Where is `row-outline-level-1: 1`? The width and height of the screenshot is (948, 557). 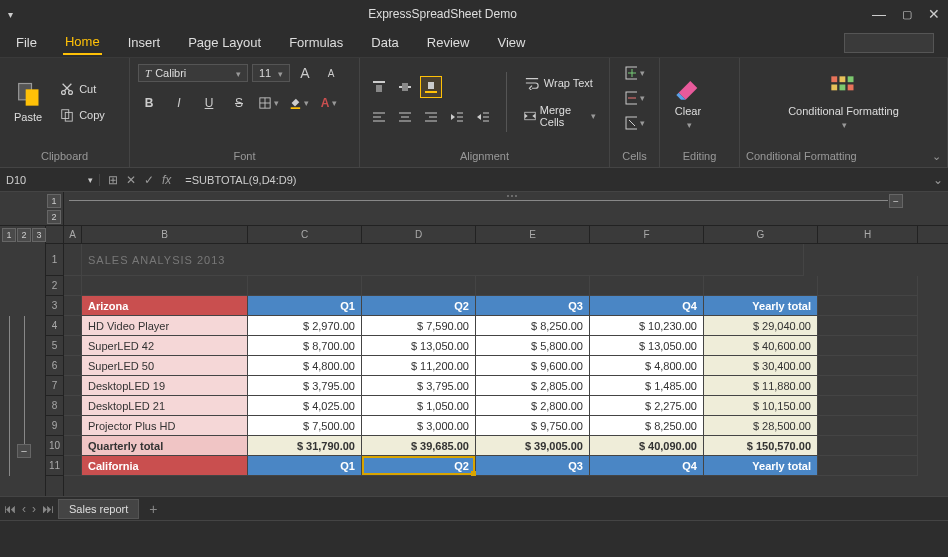 row-outline-level-1: 1 is located at coordinates (9, 235).